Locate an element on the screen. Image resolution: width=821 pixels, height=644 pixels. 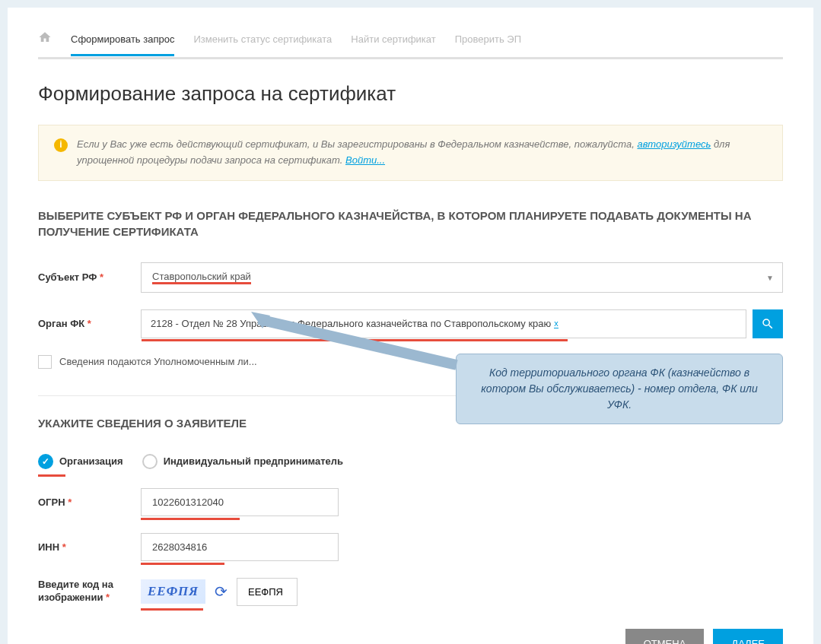
input-organ: 2128 - Отдел № 28 Управления Федеральног… is located at coordinates (444, 324).